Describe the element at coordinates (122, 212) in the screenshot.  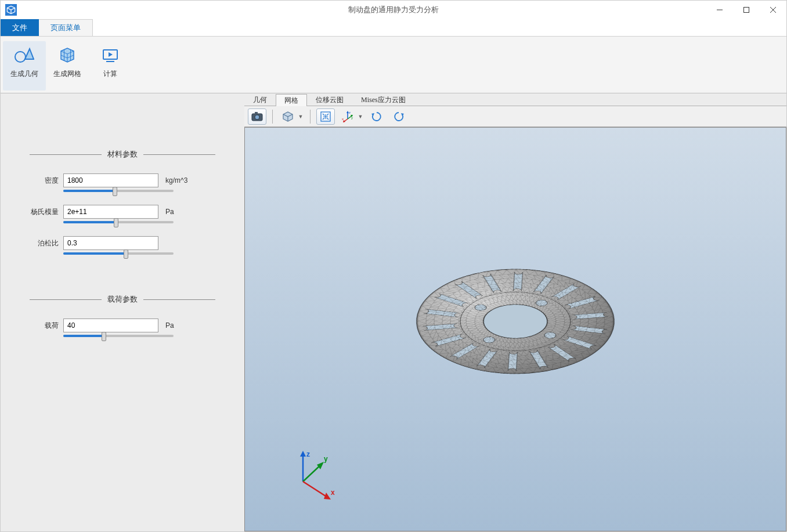
I see `param-youngs: 杨氏模量 Pa` at that location.